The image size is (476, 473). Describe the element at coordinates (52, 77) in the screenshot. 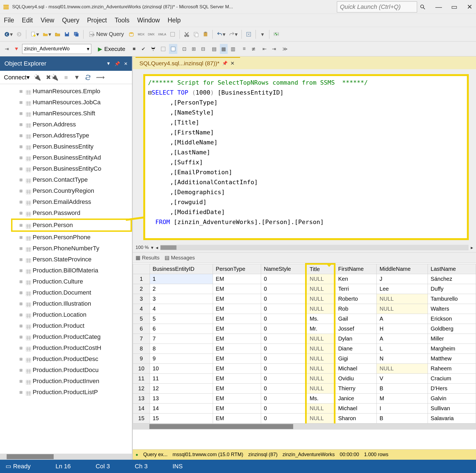

I see `disconnect-icon: ✖🔌` at that location.